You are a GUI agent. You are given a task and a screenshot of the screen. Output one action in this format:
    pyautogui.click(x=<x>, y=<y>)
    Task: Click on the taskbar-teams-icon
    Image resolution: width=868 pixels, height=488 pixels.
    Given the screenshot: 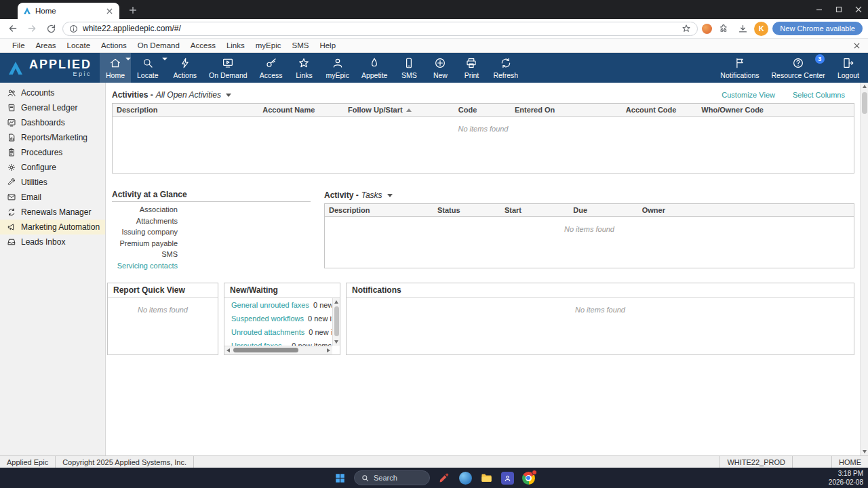 What is the action you would take?
    pyautogui.click(x=507, y=478)
    